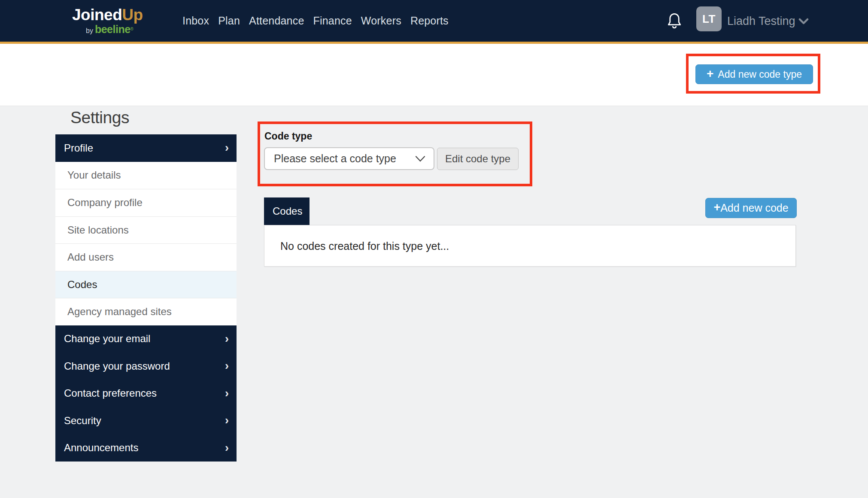  What do you see at coordinates (709, 19) in the screenshot?
I see `avatar: LT` at bounding box center [709, 19].